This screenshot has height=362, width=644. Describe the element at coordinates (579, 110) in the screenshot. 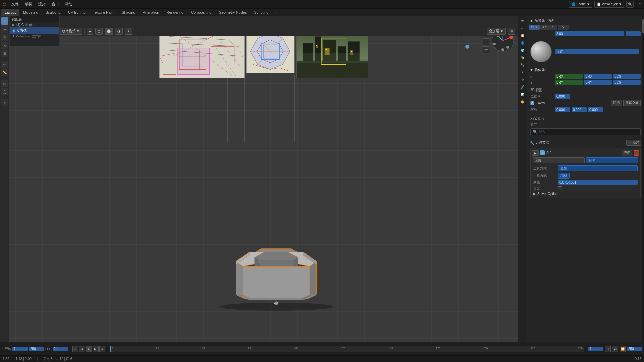

I see `rp-scale-y: 0.000` at that location.